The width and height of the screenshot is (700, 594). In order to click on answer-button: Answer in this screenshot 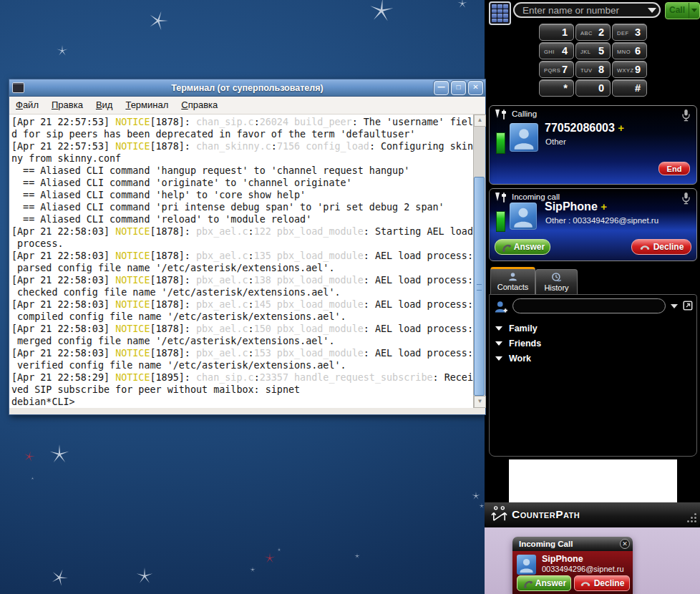, I will do `click(522, 247)`.